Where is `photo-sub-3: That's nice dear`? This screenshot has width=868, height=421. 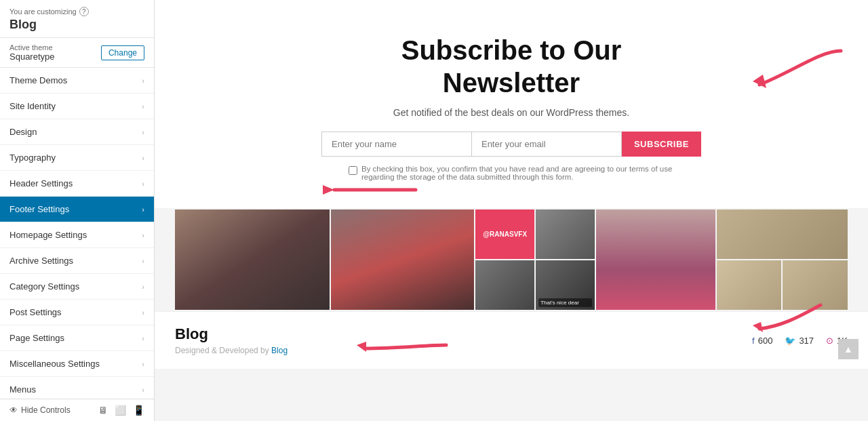
photo-sub-3: That's nice dear is located at coordinates (566, 285).